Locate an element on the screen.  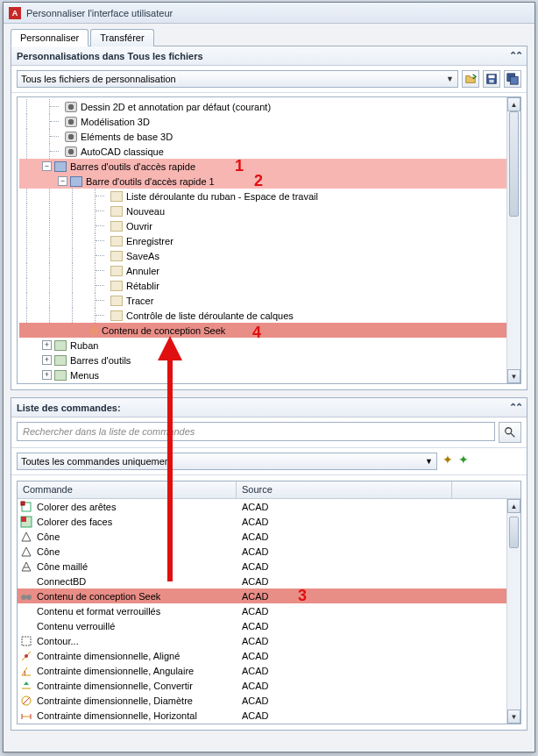
command-row: Colorer des arêtesACAD is located at coordinates (262, 507).